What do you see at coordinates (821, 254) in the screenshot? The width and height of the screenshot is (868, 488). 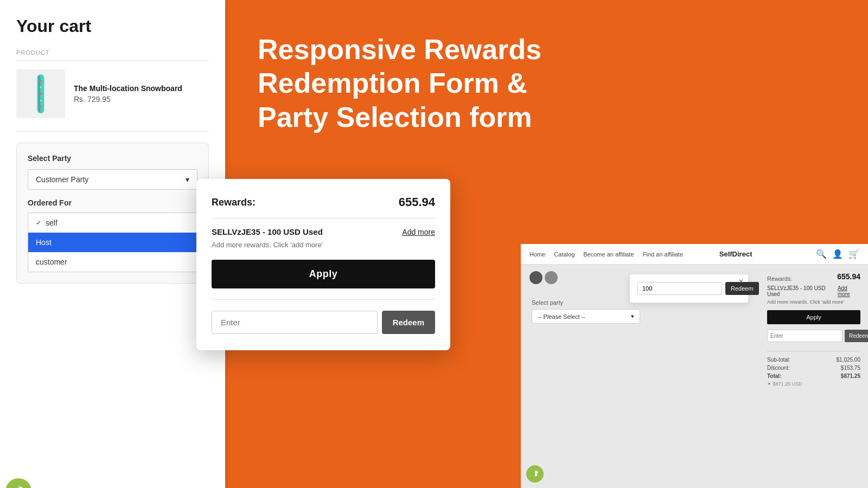 I see `search-icon: 🔍` at bounding box center [821, 254].